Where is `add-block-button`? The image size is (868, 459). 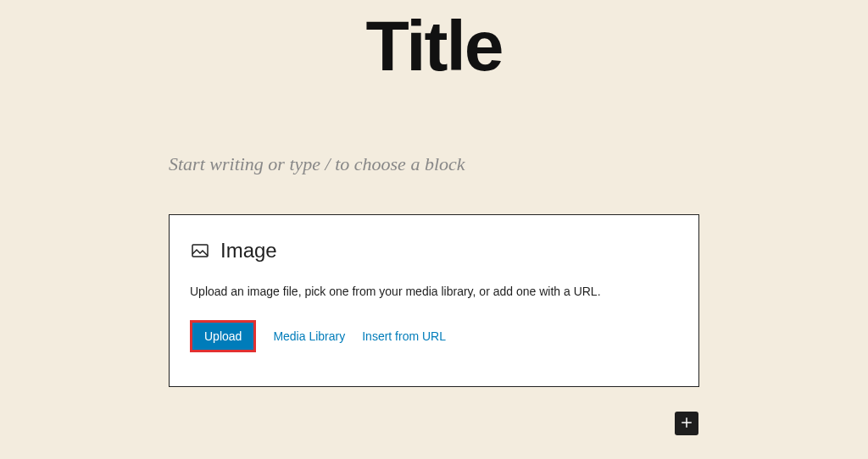
add-block-button is located at coordinates (687, 423).